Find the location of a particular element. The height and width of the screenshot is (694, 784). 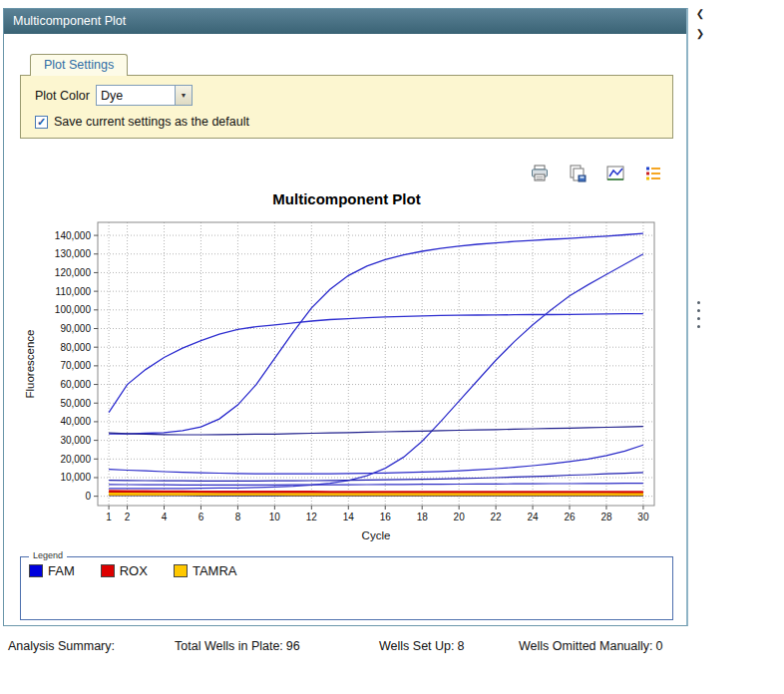

plot-color-value: Dye is located at coordinates (136, 96).